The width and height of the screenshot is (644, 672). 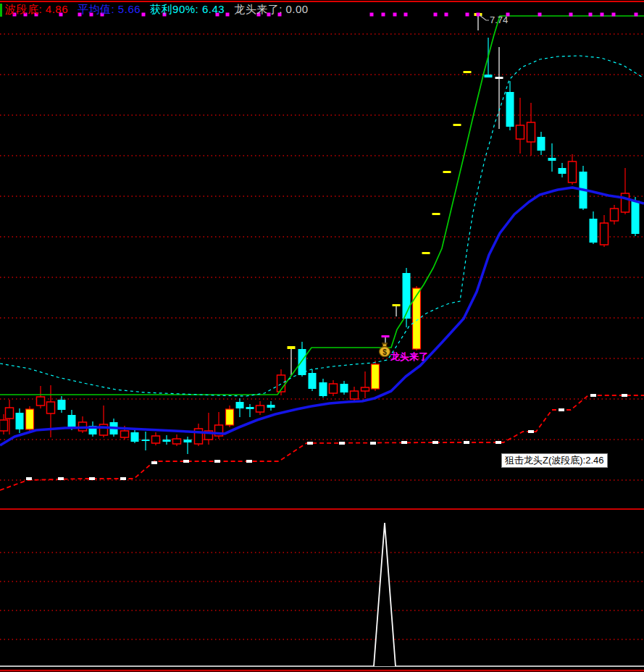 I want to click on indicator-profit90: 获利90%: 6.43, so click(x=187, y=9).